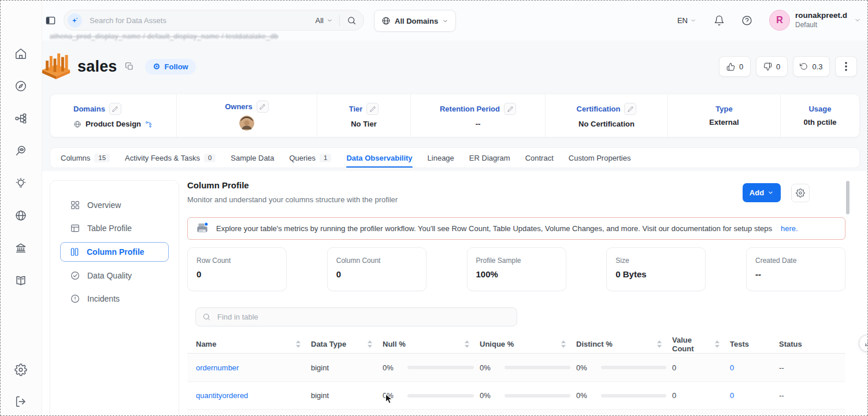 The width and height of the screenshot is (868, 416). Describe the element at coordinates (118, 66) in the screenshot. I see `entity-header: sales Follow` at that location.